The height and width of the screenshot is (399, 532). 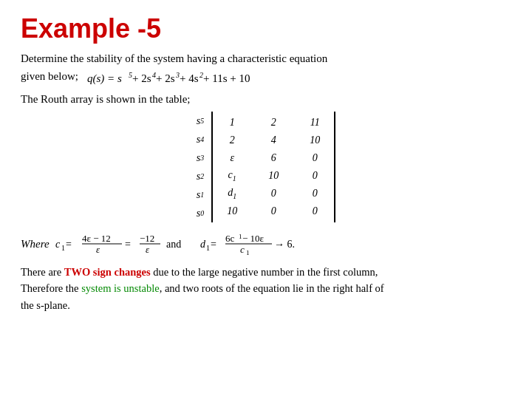 What do you see at coordinates (232, 140) in the screenshot?
I see `cell-1-0: 2` at bounding box center [232, 140].